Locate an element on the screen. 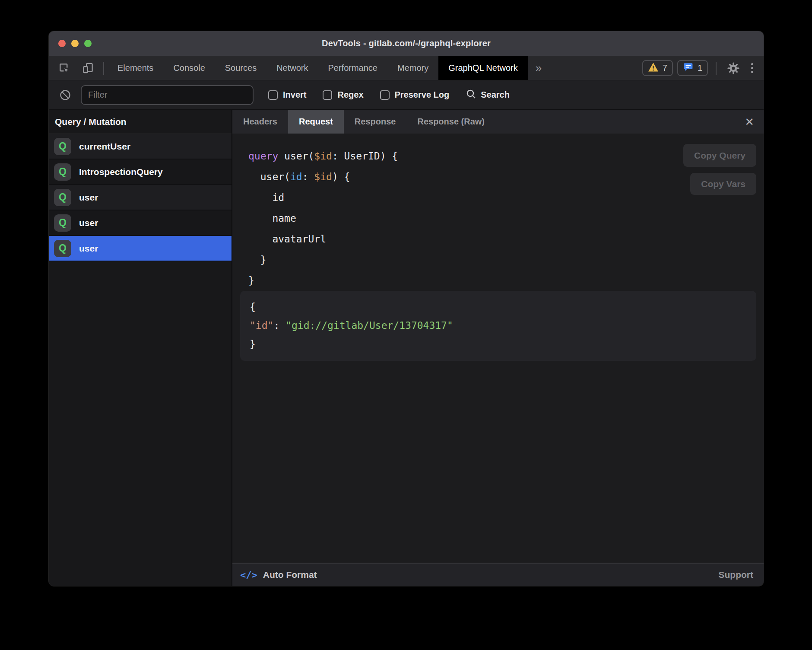 The width and height of the screenshot is (812, 650). detail-tabs: Headers Request Response Response (Raw) … is located at coordinates (498, 122).